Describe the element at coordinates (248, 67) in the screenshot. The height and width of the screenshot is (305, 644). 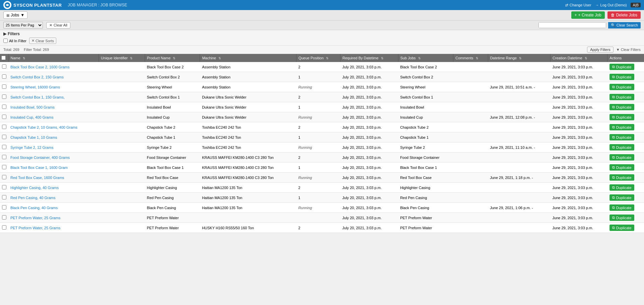
I see `row-machine-cell: Assembly Station` at that location.